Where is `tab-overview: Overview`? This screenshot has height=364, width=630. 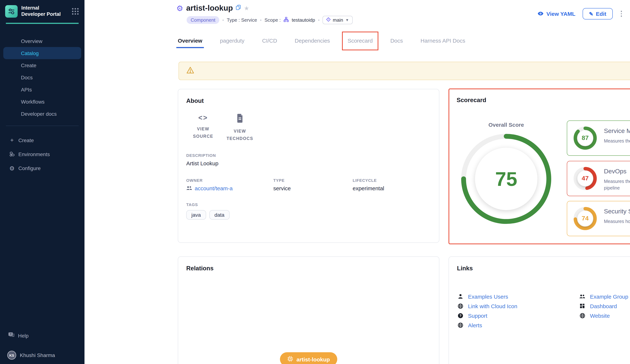 tab-overview: Overview is located at coordinates (190, 40).